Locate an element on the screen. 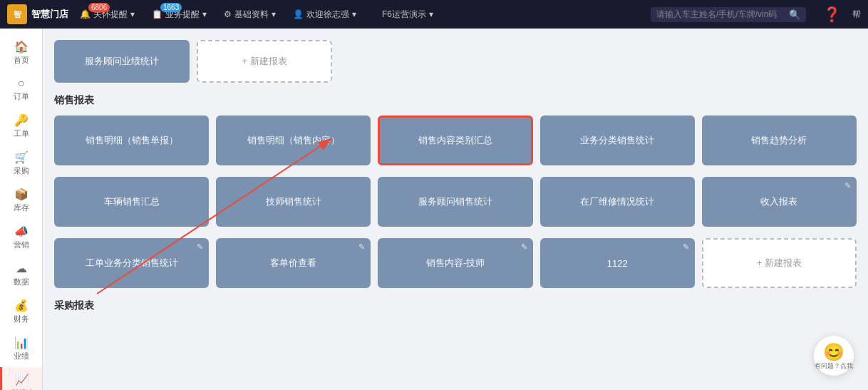 This screenshot has height=390, width=868. sidebar-item-home: 🏠 首页 is located at coordinates (21, 53).